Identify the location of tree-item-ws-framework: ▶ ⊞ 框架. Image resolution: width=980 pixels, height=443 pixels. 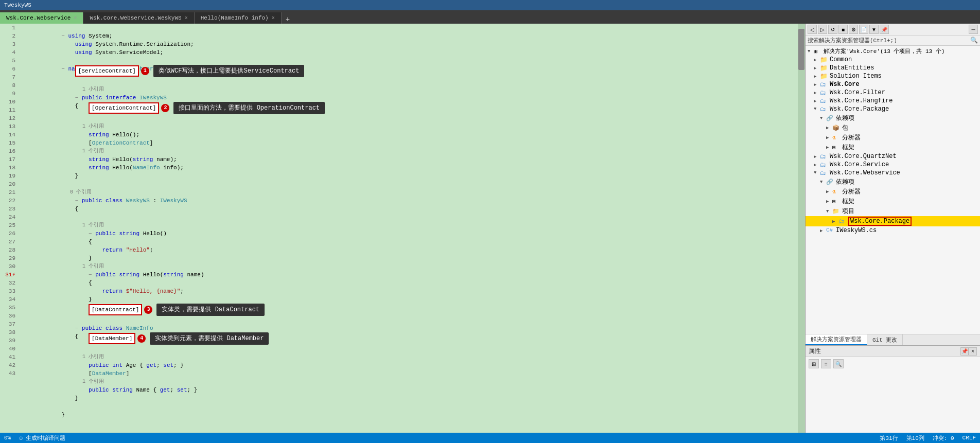
(892, 202).